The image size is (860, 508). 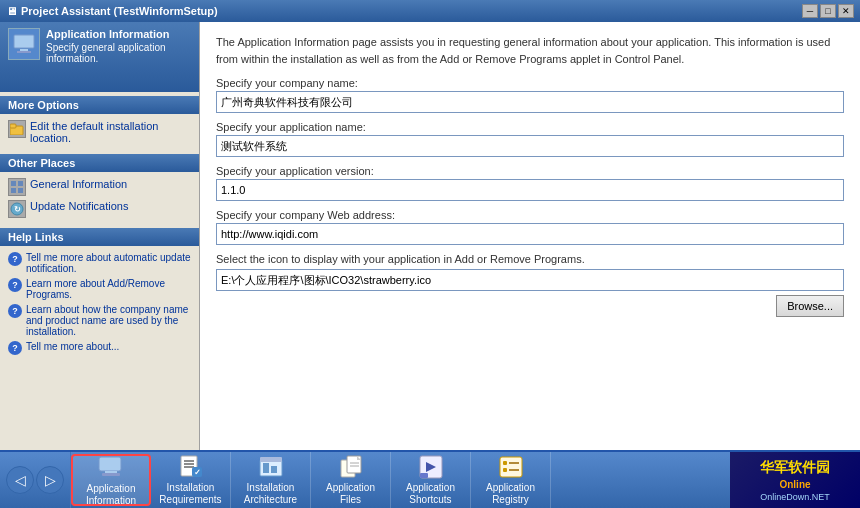 I want to click on app-info-header: Application Information Specify general …, so click(x=100, y=57).